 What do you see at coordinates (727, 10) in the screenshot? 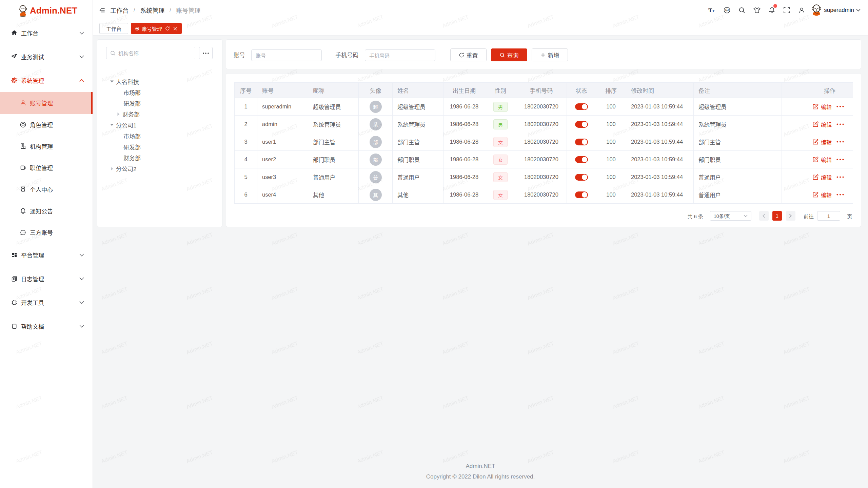
I see `svg-text: 中` at bounding box center [727, 10].